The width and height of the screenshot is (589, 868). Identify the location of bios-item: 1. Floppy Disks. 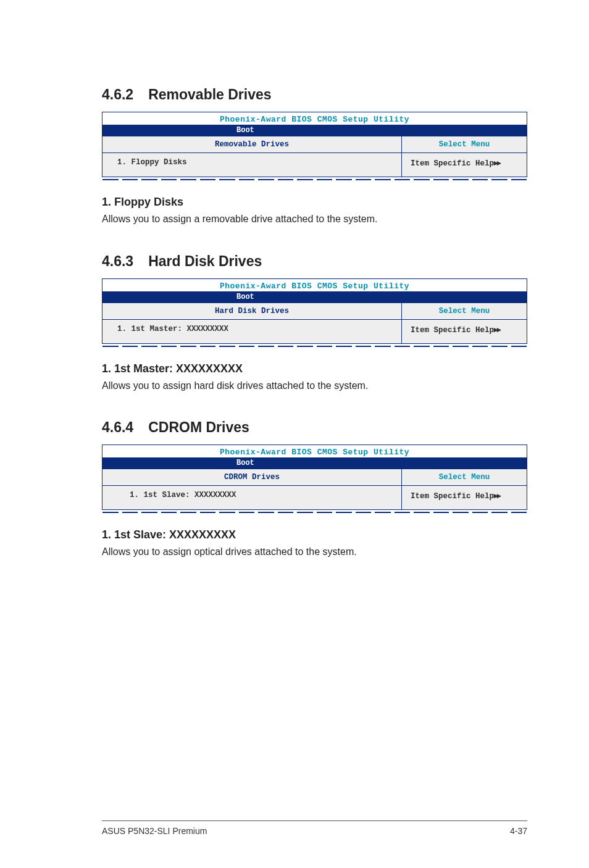
(252, 165).